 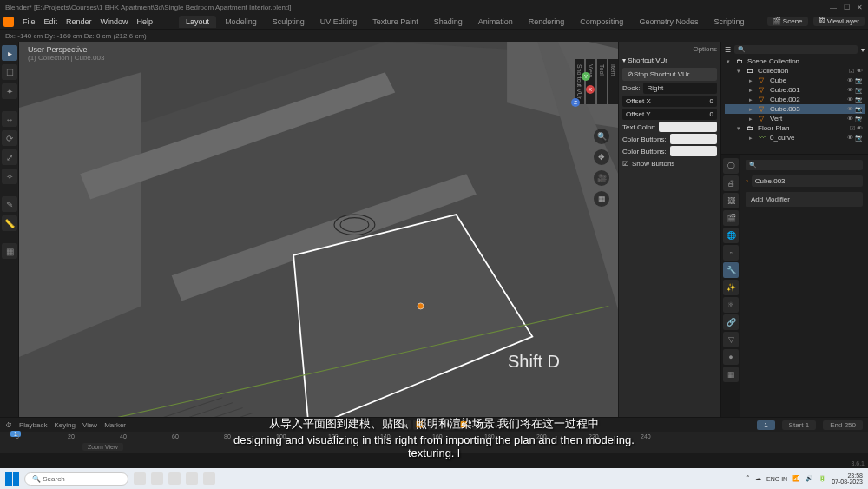 I want to click on tray-chevron-icon: ˄, so click(x=748, y=479).